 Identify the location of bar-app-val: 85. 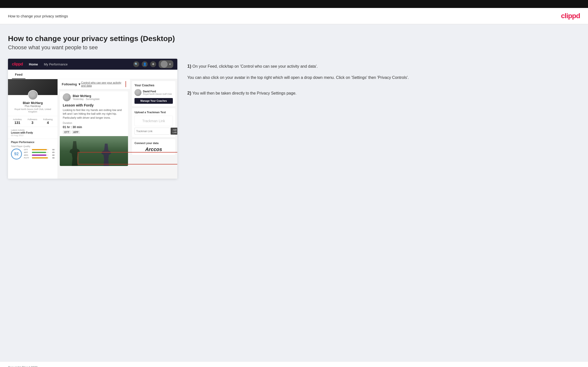
(52, 152).